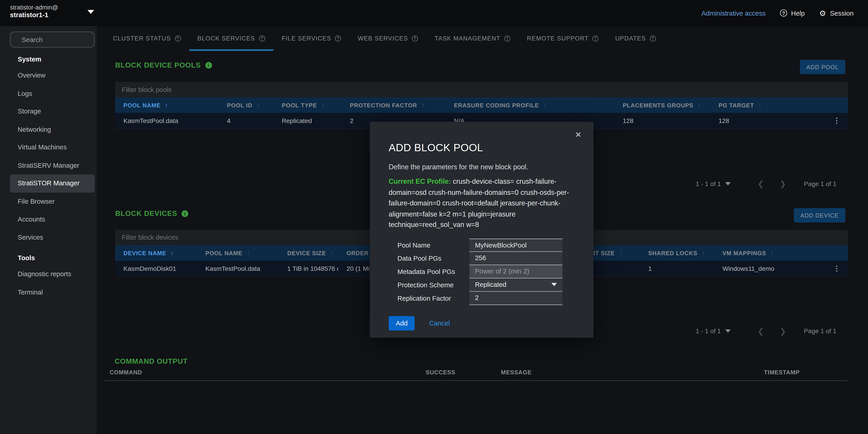  I want to click on command-output-divider, so click(476, 380).